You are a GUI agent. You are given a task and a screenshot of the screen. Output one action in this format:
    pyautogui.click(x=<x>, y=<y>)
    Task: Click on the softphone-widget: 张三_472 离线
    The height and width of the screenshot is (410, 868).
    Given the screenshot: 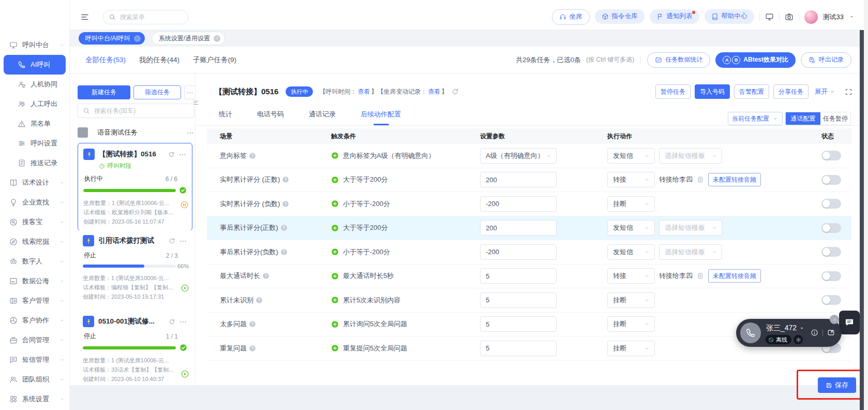 What is the action you would take?
    pyautogui.click(x=789, y=333)
    